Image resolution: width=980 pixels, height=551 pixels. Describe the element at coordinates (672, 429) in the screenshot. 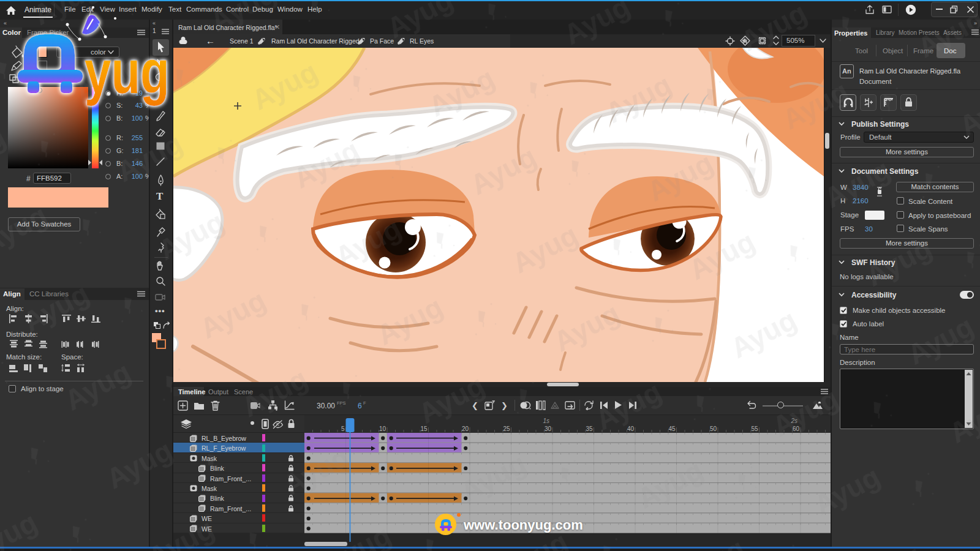

I see `svg-text: 45` at that location.